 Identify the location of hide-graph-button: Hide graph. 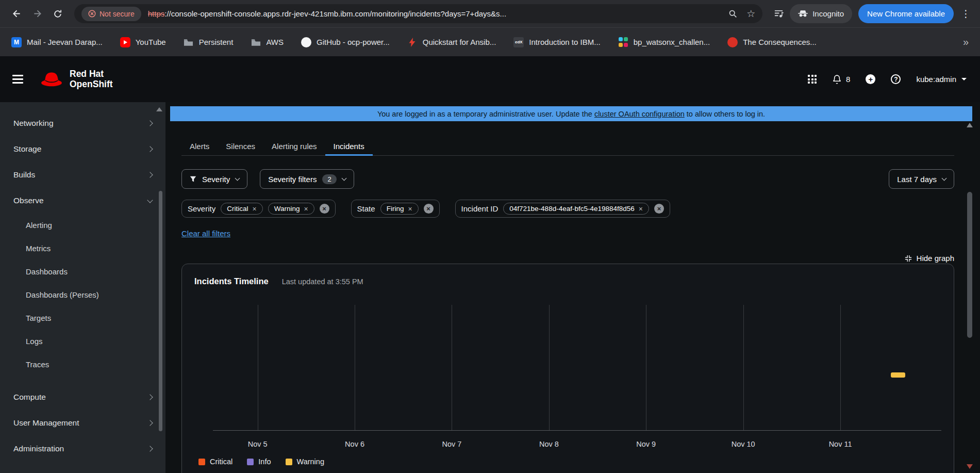
(568, 258).